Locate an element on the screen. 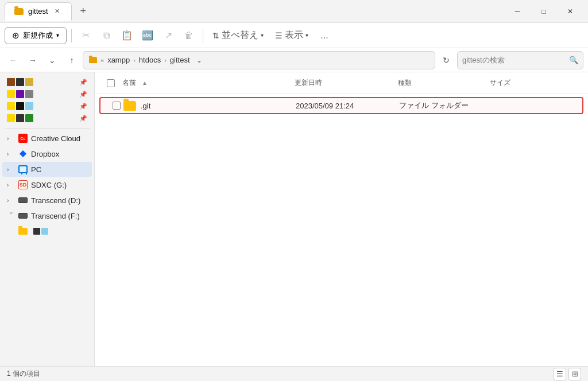  refresh-button: ↻ is located at coordinates (446, 60).